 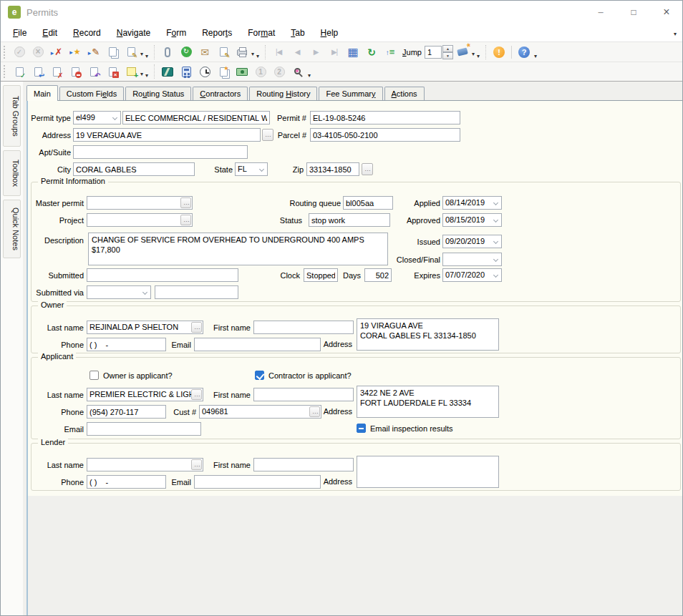 I want to click on first-record-button, so click(x=278, y=52).